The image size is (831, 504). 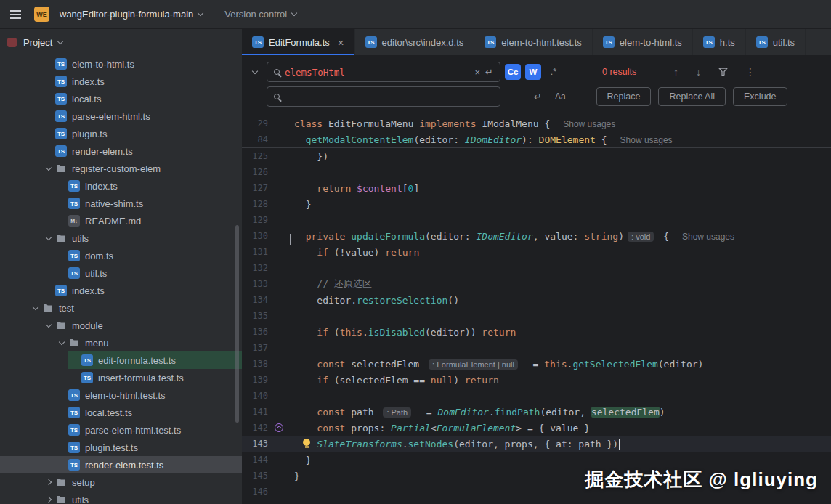 What do you see at coordinates (536, 396) in the screenshot?
I see `code-line-140: 140` at bounding box center [536, 396].